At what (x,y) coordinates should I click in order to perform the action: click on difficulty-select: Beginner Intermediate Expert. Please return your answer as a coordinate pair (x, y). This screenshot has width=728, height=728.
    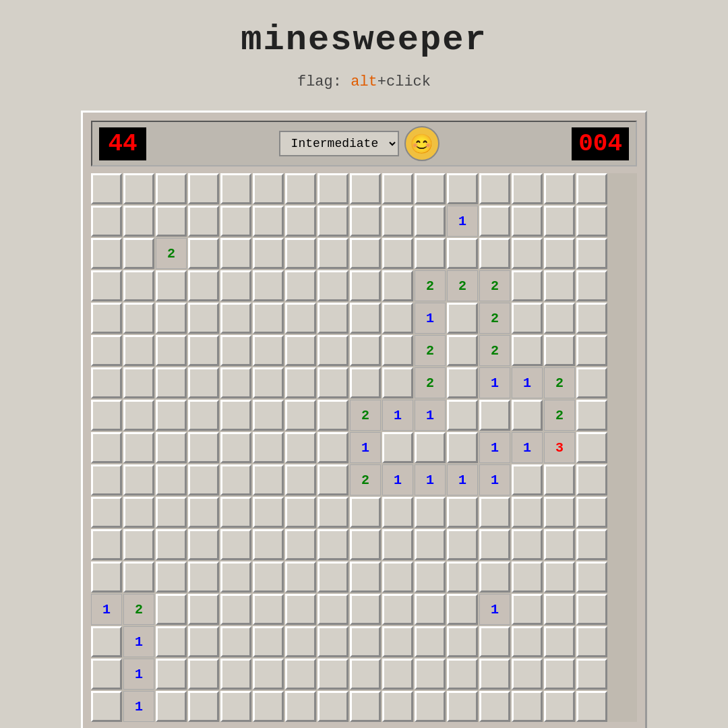
    Looking at the image, I should click on (339, 144).